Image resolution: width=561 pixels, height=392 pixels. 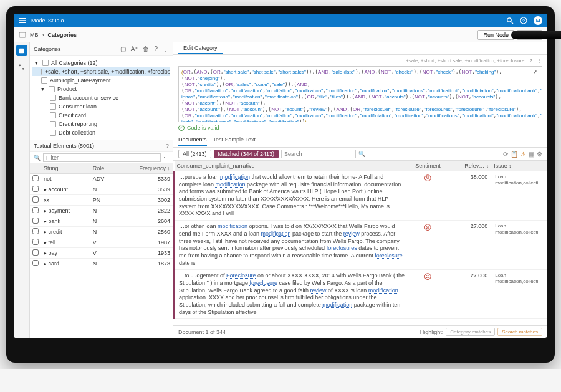 What do you see at coordinates (101, 211) in the screenshot?
I see `textual-row: ▸ paymentN2822` at bounding box center [101, 211].